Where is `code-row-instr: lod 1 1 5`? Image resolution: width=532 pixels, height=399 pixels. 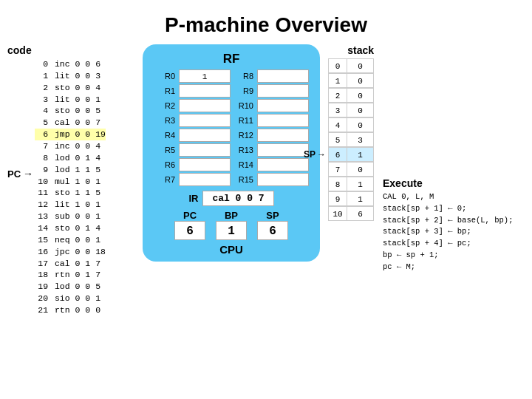
code-row-instr: lod 1 1 5 is located at coordinates (75, 170).